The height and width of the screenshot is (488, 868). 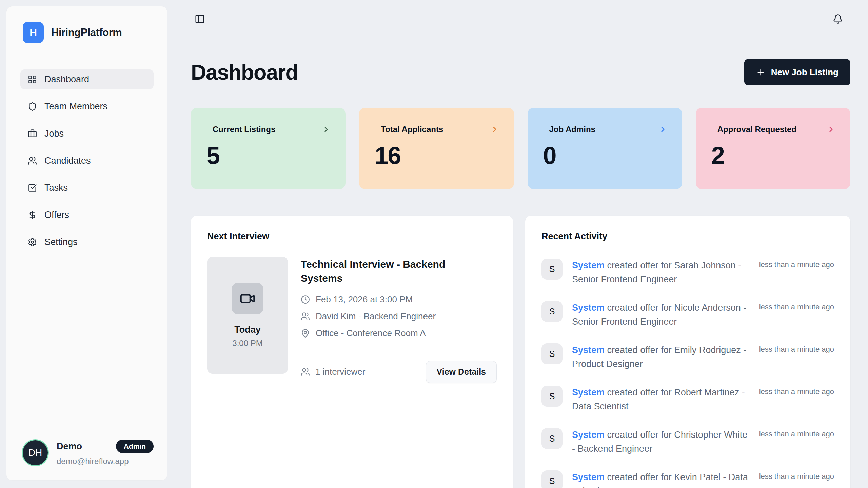 What do you see at coordinates (87, 161) in the screenshot?
I see `sidebar-item-candidates: Candidates` at bounding box center [87, 161].